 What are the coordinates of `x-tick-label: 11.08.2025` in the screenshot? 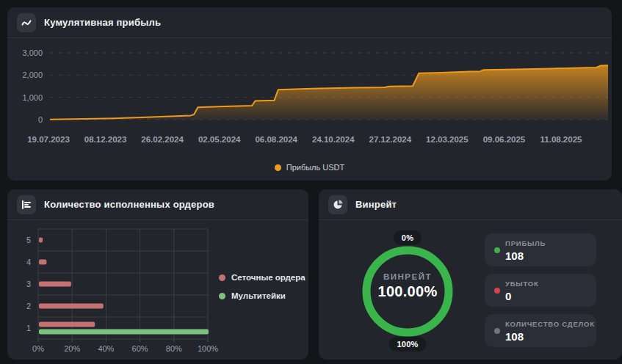 It's located at (562, 139).